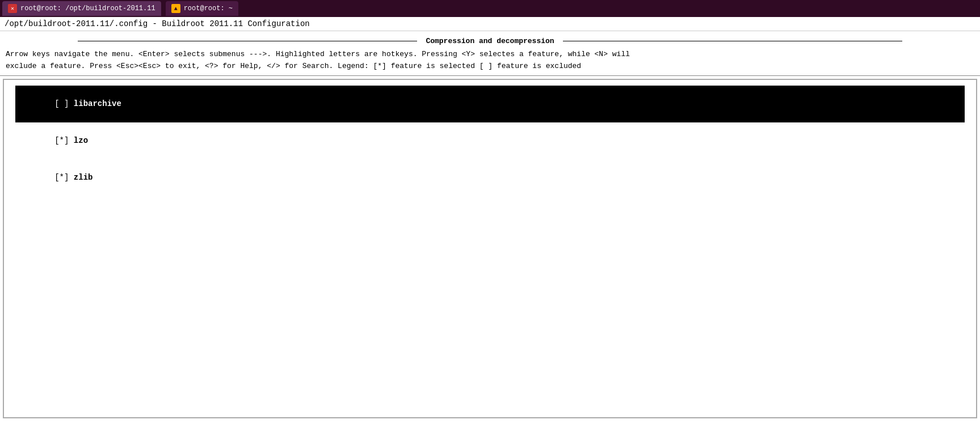  I want to click on menu-item-libarchive: [ ] libarchive, so click(490, 104).